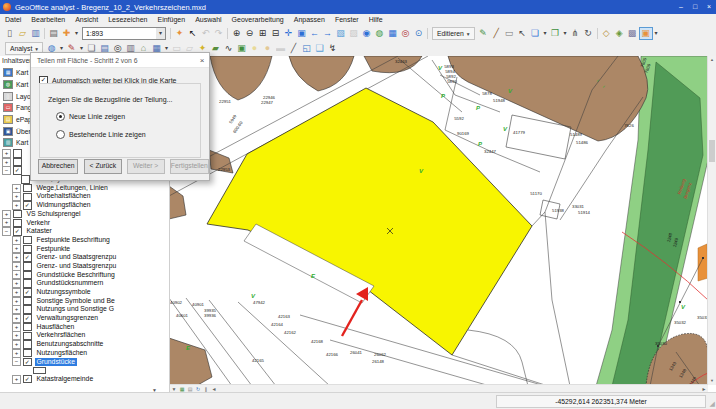  I want to click on more-dropdown-icon: ▾, so click(656, 34).